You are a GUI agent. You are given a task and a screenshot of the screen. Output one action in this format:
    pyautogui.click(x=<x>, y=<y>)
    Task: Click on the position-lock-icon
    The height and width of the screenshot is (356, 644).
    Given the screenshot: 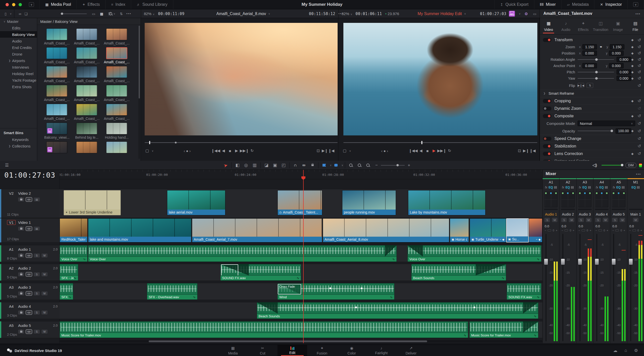 What is the action you would take?
    pyautogui.click(x=312, y=165)
    